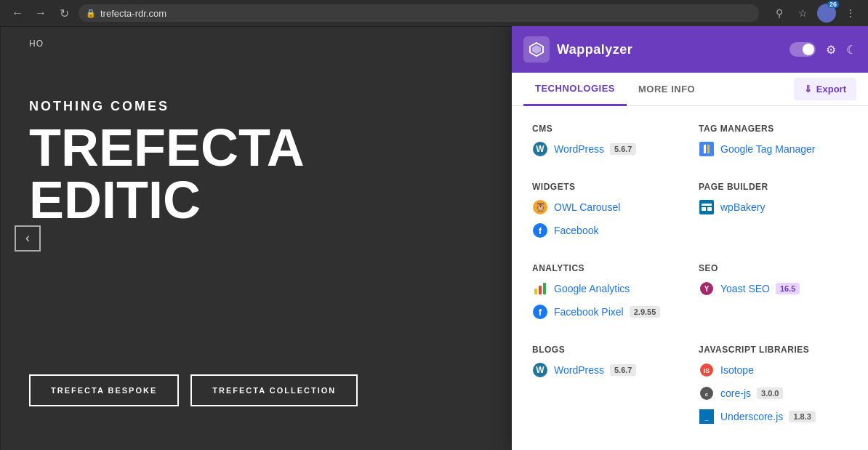 This screenshot has height=450, width=868. I want to click on item-facebook-widget: f Facebook, so click(606, 230).